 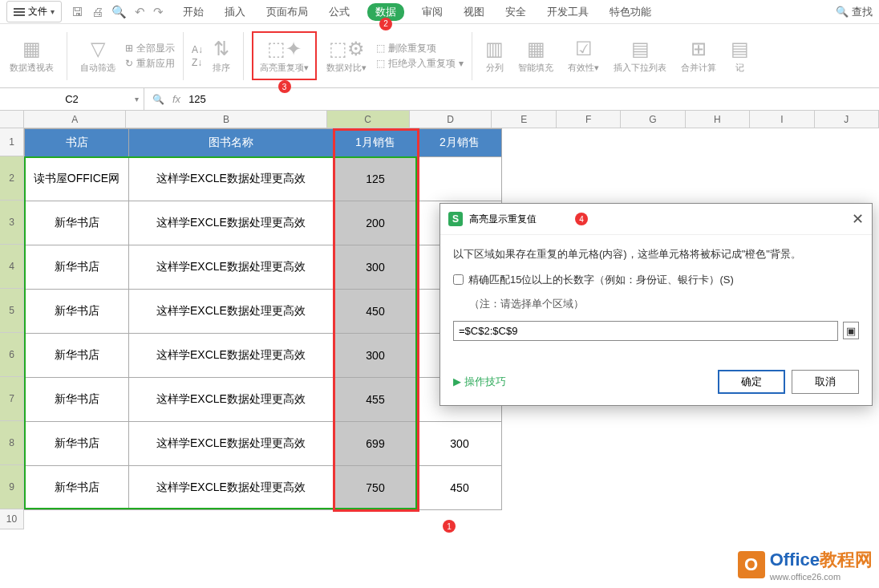 I want to click on tab-security: 安全, so click(x=516, y=12).